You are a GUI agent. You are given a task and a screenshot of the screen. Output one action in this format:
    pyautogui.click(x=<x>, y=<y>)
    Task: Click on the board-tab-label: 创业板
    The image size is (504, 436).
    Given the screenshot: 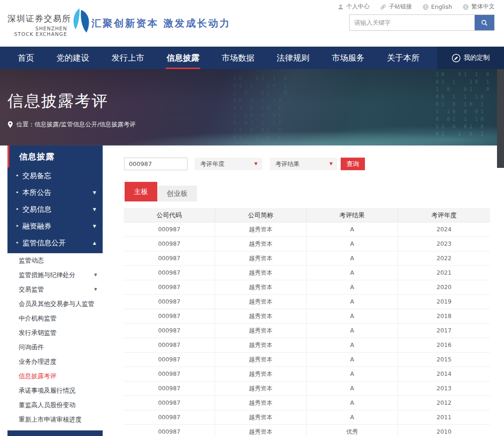 What is the action you would take?
    pyautogui.click(x=177, y=194)
    